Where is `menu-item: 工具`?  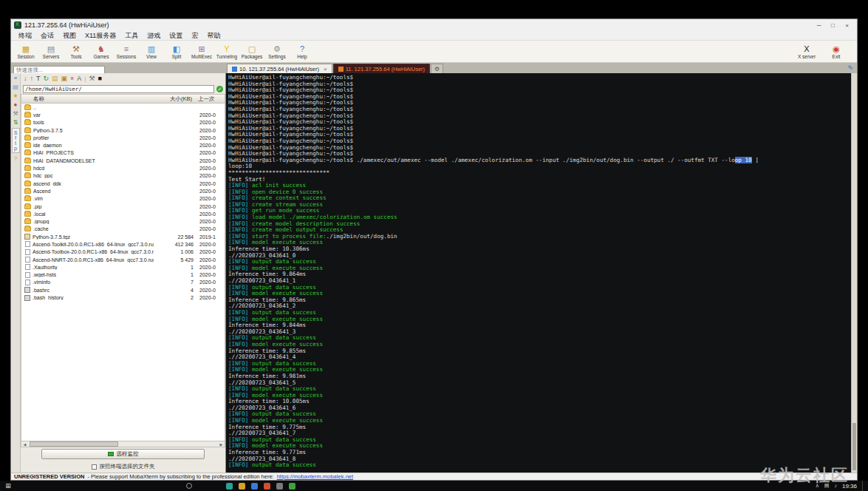
menu-item: 工具 is located at coordinates (131, 35).